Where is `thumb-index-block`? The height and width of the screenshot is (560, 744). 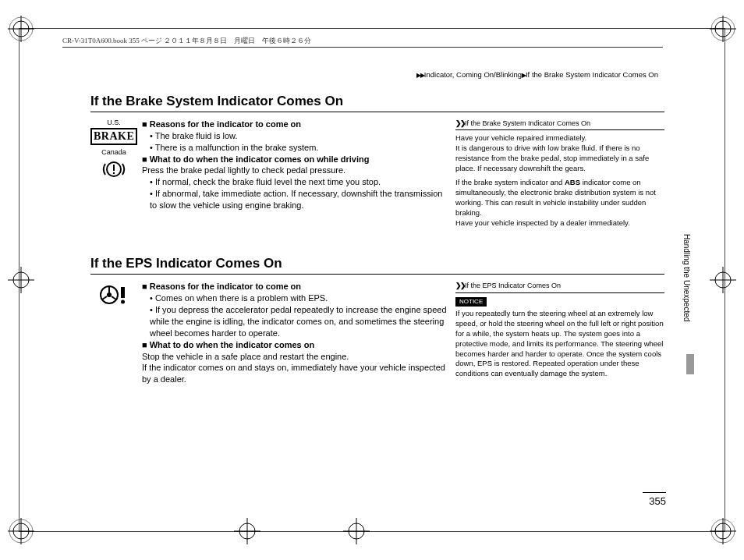
thumb-index-block is located at coordinates (690, 364).